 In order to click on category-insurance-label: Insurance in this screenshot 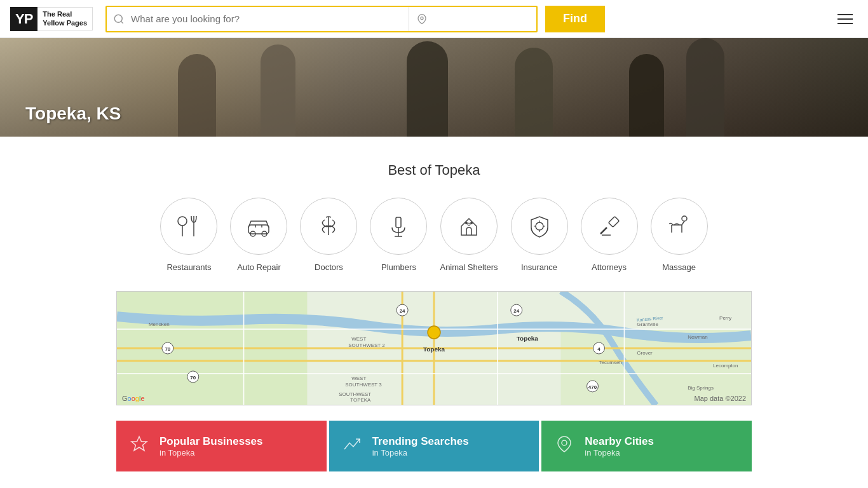, I will do `click(539, 267)`.